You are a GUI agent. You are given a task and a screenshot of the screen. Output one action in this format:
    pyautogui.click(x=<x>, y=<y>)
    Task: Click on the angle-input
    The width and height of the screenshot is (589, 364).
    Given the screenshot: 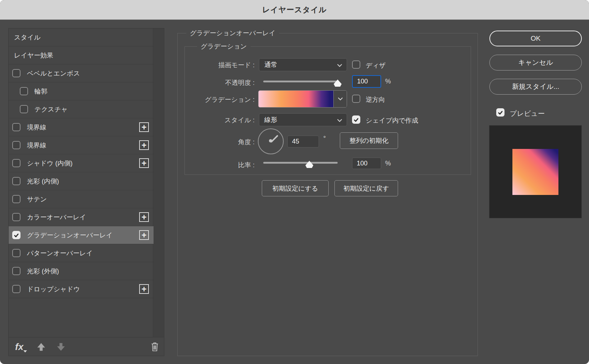 What is the action you would take?
    pyautogui.click(x=303, y=142)
    